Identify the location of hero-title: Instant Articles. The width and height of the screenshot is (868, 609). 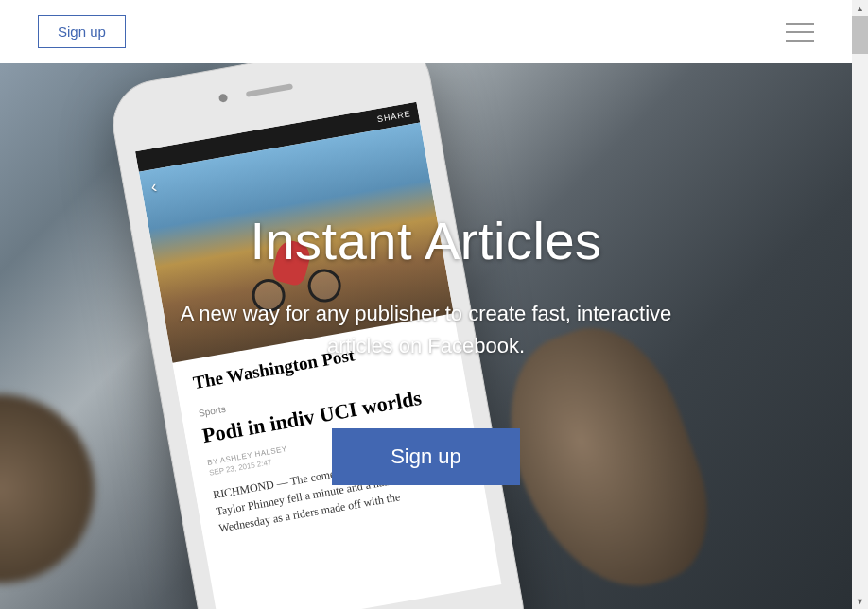
(425, 240).